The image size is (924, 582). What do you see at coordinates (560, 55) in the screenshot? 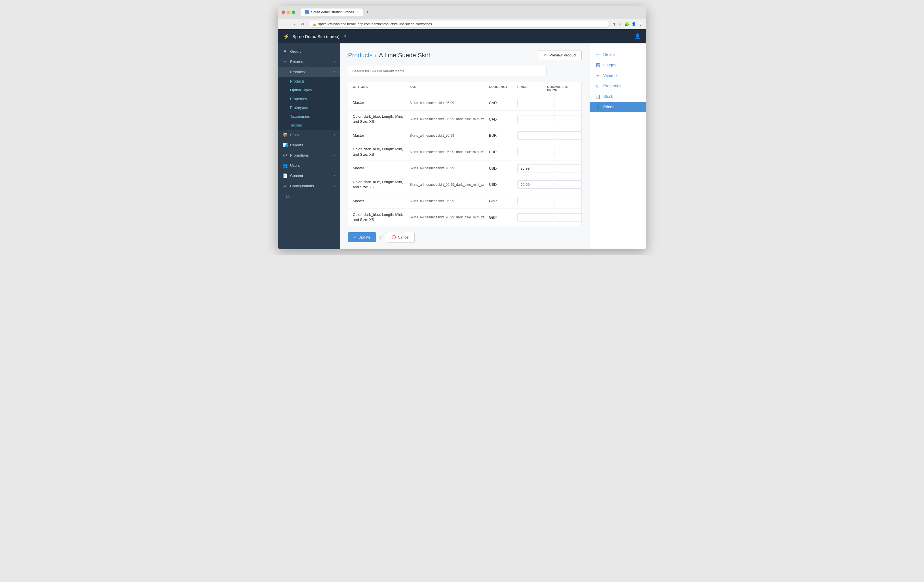
I see `preview-product-button: 👁 Preview Product` at bounding box center [560, 55].